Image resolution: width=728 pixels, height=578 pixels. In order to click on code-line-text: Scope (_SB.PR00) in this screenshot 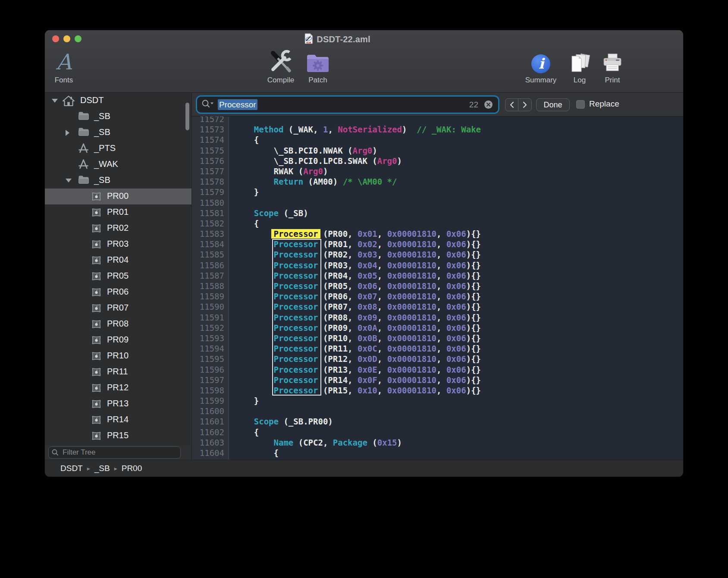, I will do `click(281, 421)`.